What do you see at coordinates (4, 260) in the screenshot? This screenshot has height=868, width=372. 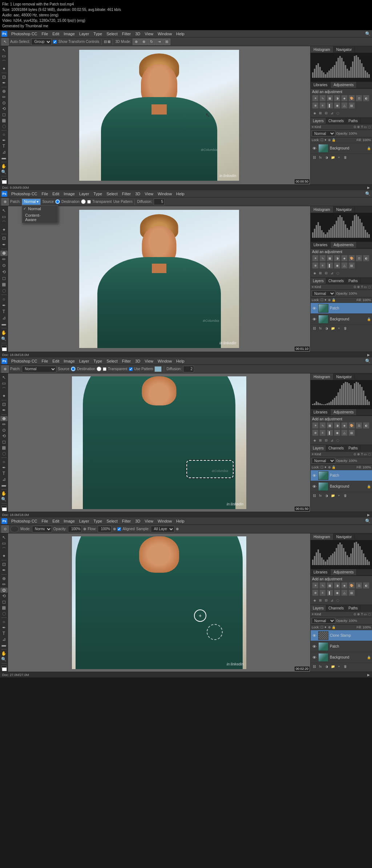 I see `tool-brush-2: ✏` at bounding box center [4, 260].